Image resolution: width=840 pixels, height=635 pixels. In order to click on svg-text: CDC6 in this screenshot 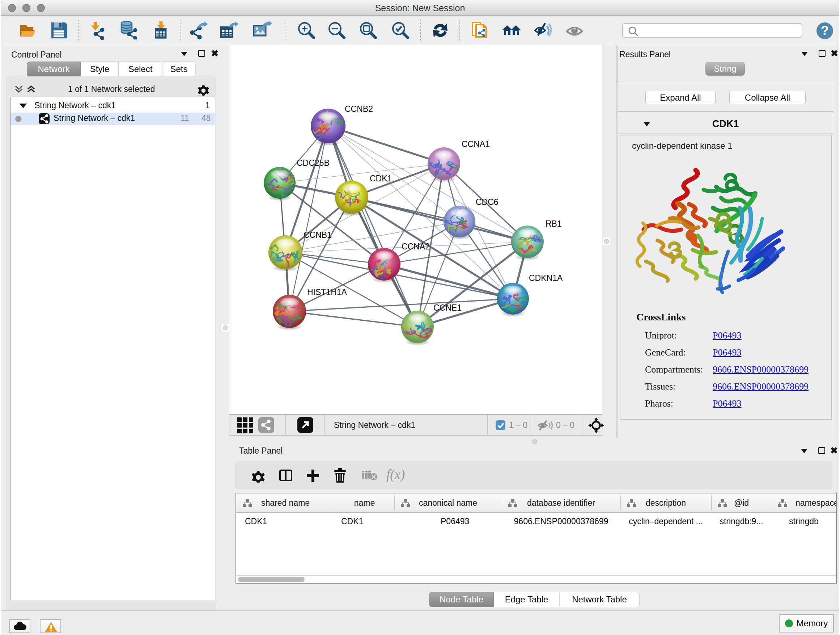, I will do `click(487, 202)`.